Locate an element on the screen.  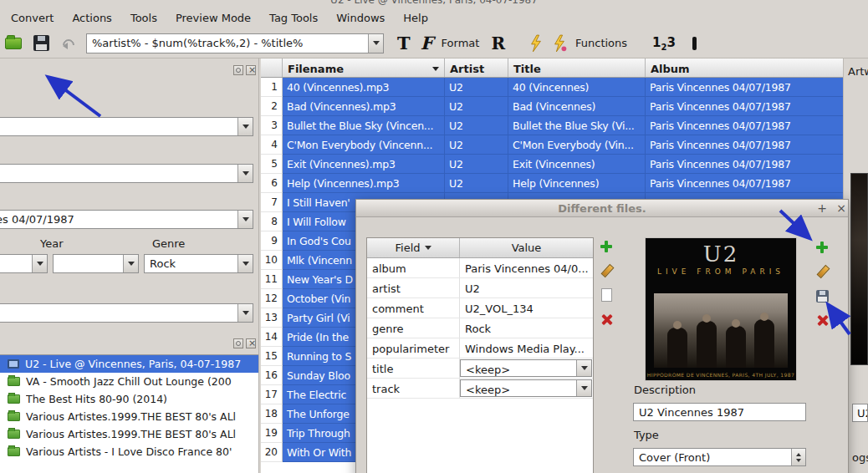
remove-field-button is located at coordinates (606, 319).